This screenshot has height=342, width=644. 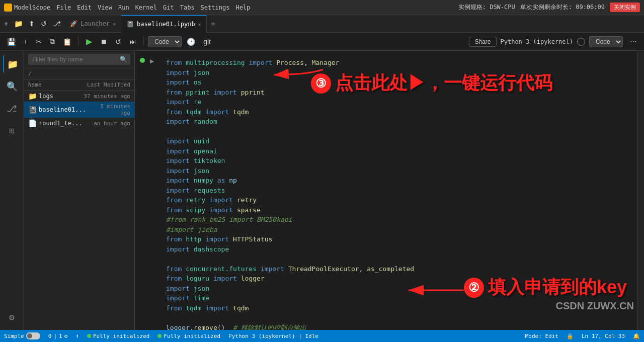 What do you see at coordinates (79, 74) in the screenshot?
I see `file-path: /` at bounding box center [79, 74].